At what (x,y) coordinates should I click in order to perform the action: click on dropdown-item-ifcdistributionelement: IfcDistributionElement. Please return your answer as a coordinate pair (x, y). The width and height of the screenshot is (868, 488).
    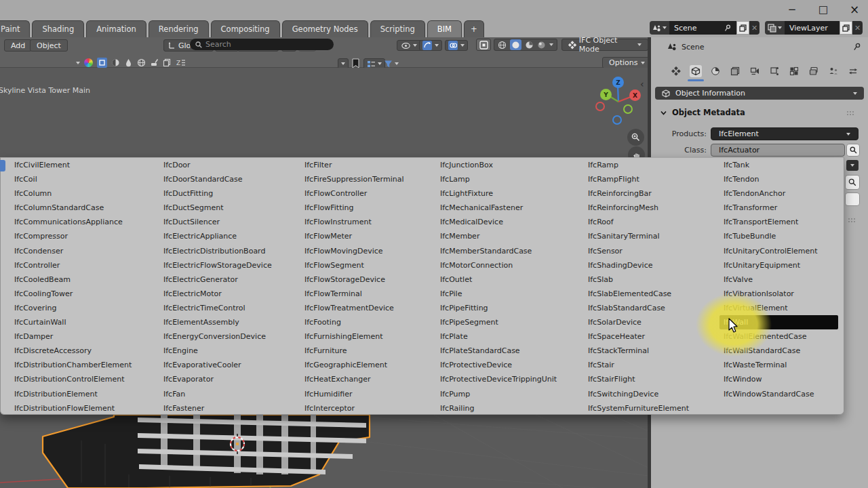
    Looking at the image, I should click on (73, 394).